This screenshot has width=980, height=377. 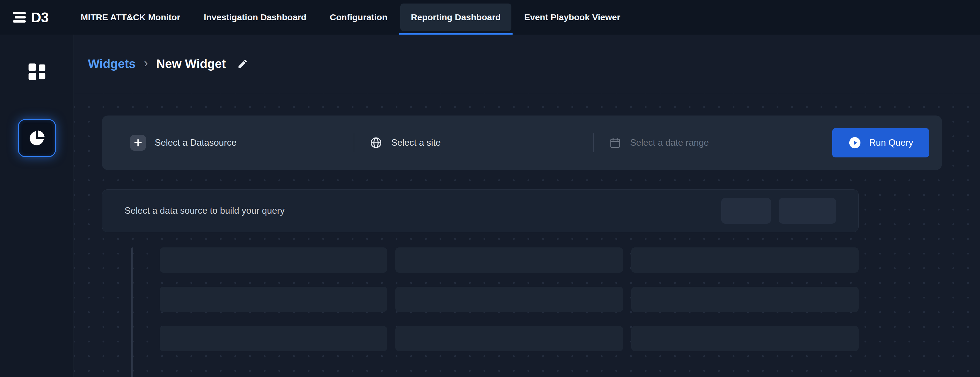 I want to click on d3-logo-icon, so click(x=19, y=17).